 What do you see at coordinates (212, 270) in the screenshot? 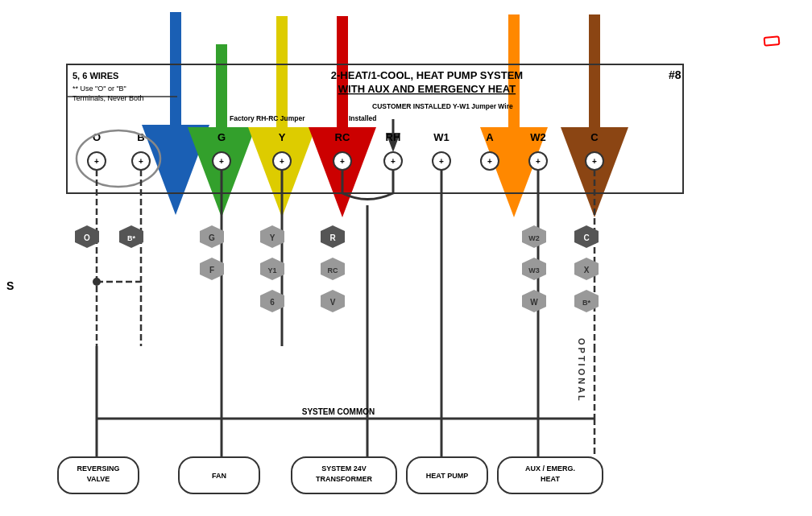
I see `svg-text: F` at bounding box center [212, 270].